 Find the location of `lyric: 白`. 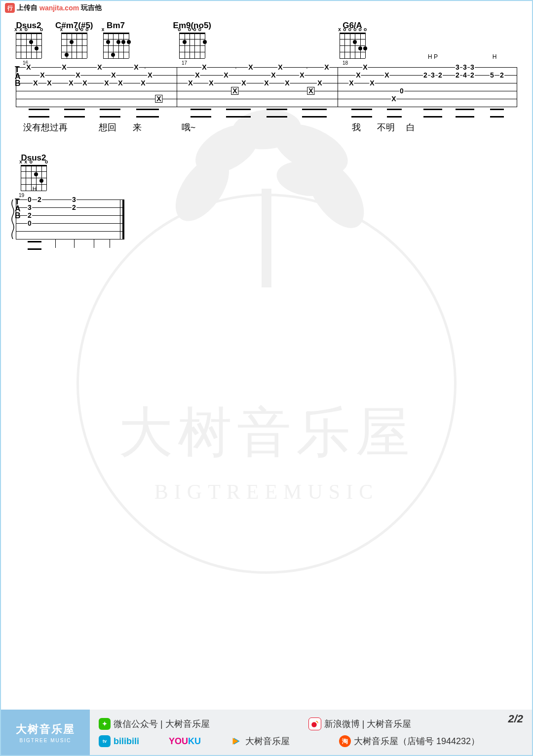

lyric: 白 is located at coordinates (411, 127).